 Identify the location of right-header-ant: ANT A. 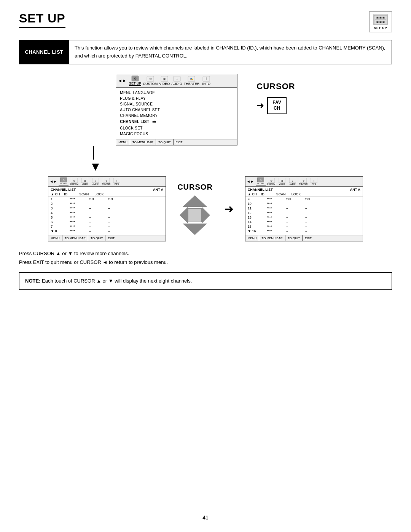
(342, 190).